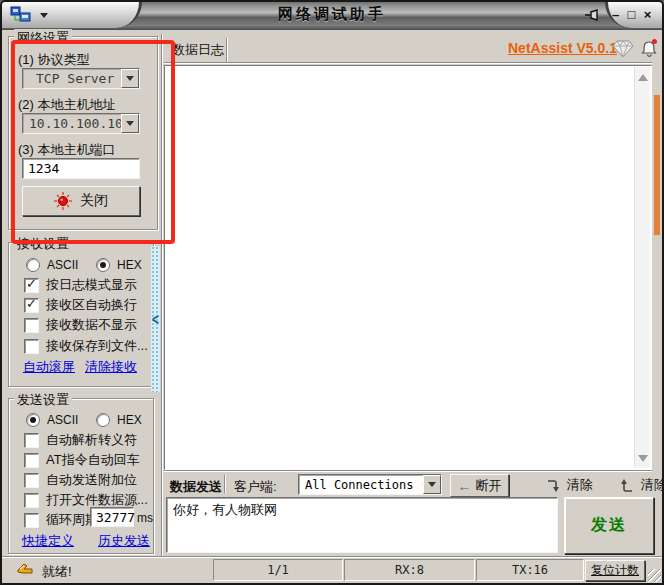 The width and height of the screenshot is (664, 585). I want to click on edge-orange-strip, so click(657, 165).